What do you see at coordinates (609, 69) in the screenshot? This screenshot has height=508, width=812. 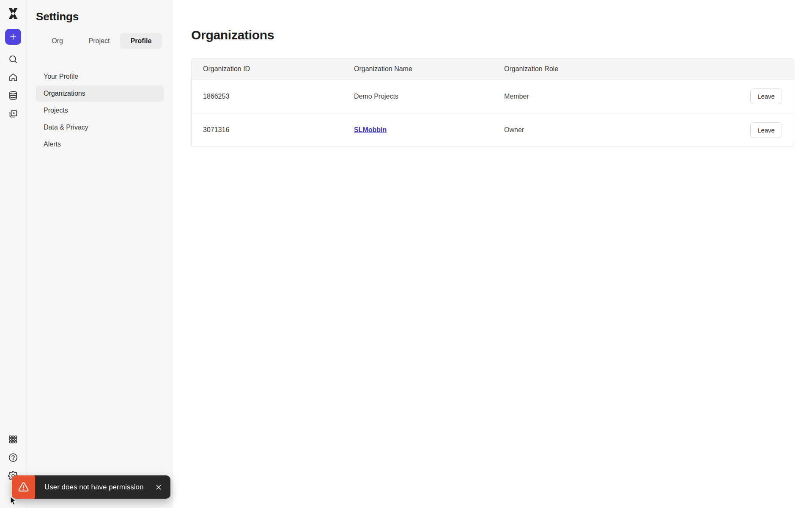 I see `column-header-org-role: Organization Role` at bounding box center [609, 69].